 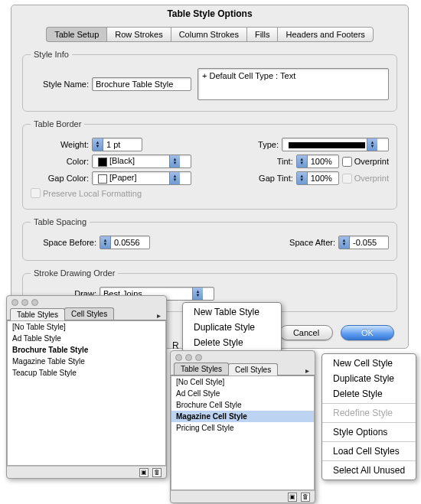 What do you see at coordinates (61, 84) in the screenshot?
I see `style-name-label: Style Name:` at bounding box center [61, 84].